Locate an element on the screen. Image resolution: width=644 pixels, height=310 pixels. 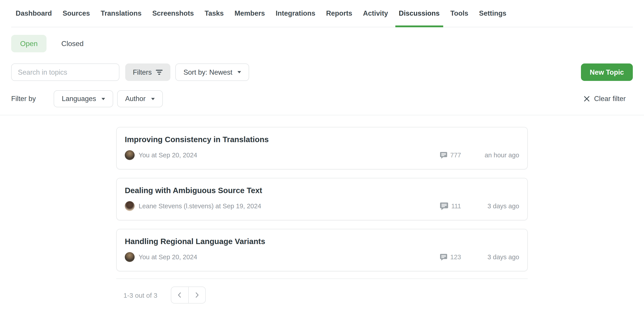
topic-title: Handling Regional Language Variants is located at coordinates (322, 242).